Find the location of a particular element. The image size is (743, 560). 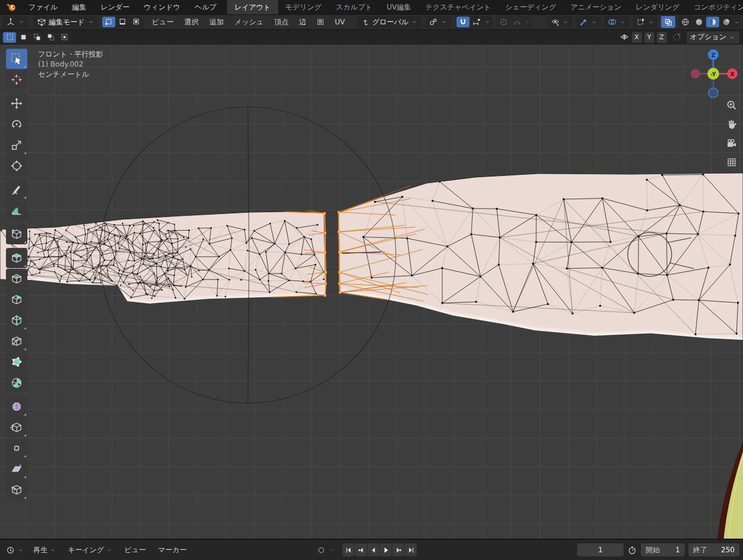

tool-add-cube is located at coordinates (17, 234).